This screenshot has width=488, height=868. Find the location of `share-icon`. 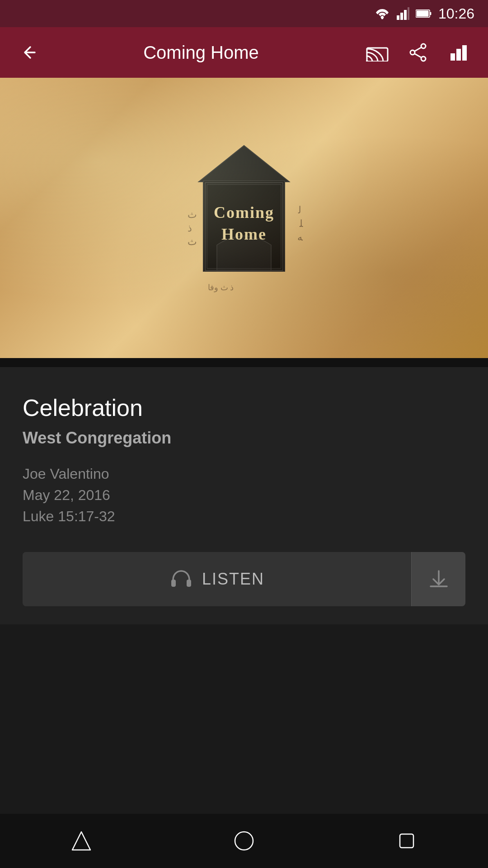

share-icon is located at coordinates (418, 52).